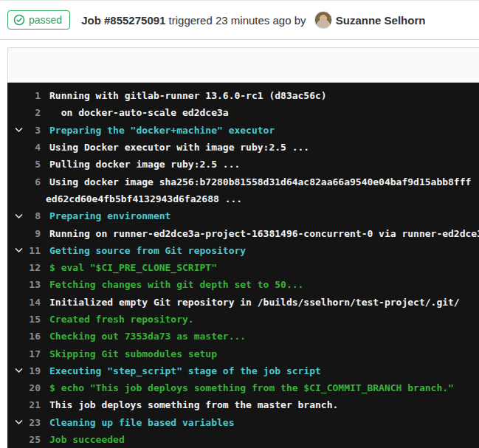 The height and width of the screenshot is (448, 479). I want to click on log-line-text: Getting source from Git repository, so click(143, 251).